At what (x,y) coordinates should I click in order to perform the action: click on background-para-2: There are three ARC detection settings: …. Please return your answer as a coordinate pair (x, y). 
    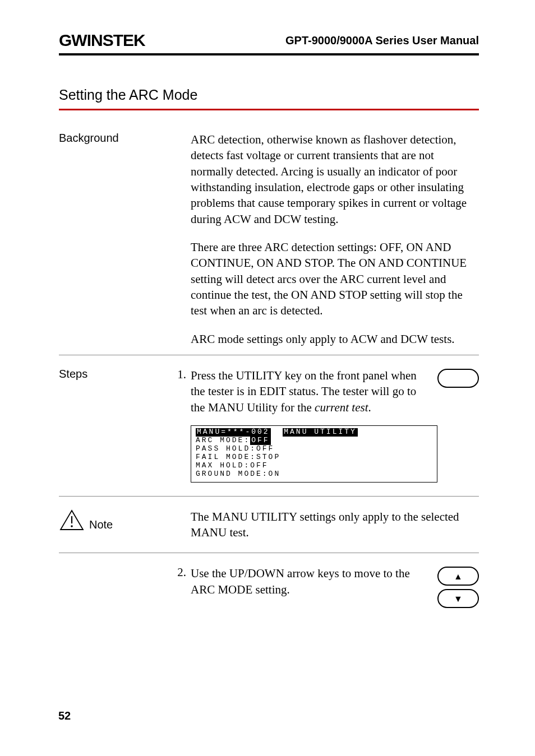
    Looking at the image, I should click on (335, 279).